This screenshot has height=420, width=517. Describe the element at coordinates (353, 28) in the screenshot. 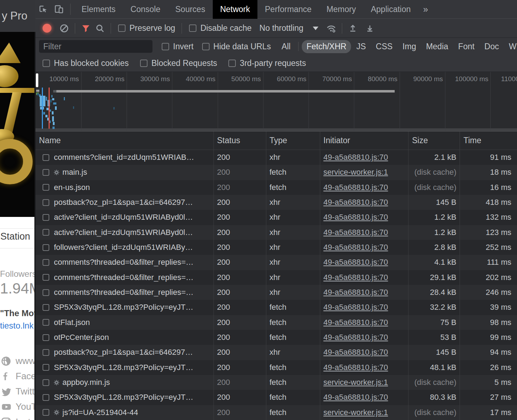

I see `import-har-icon` at that location.